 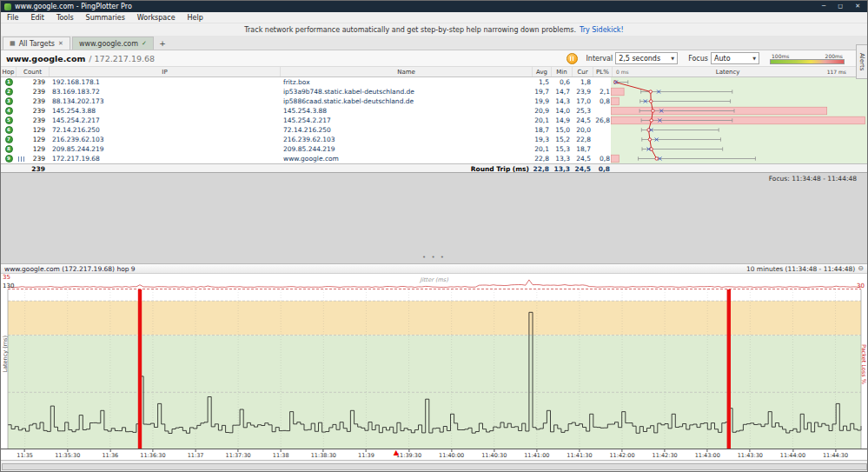 What do you see at coordinates (494, 454) in the screenshot?
I see `x-axis-tick: 11:40:30` at bounding box center [494, 454].